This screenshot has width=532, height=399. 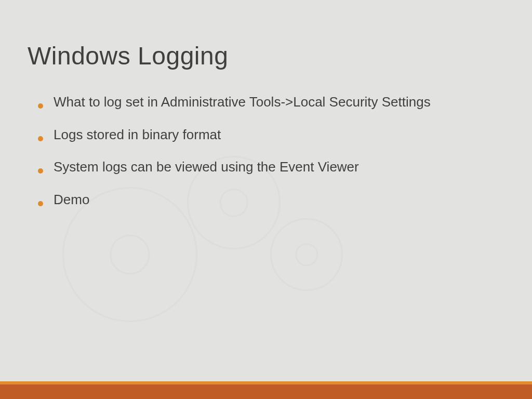 What do you see at coordinates (137, 135) in the screenshot?
I see `bullet-text: Logs stored in binary format` at bounding box center [137, 135].